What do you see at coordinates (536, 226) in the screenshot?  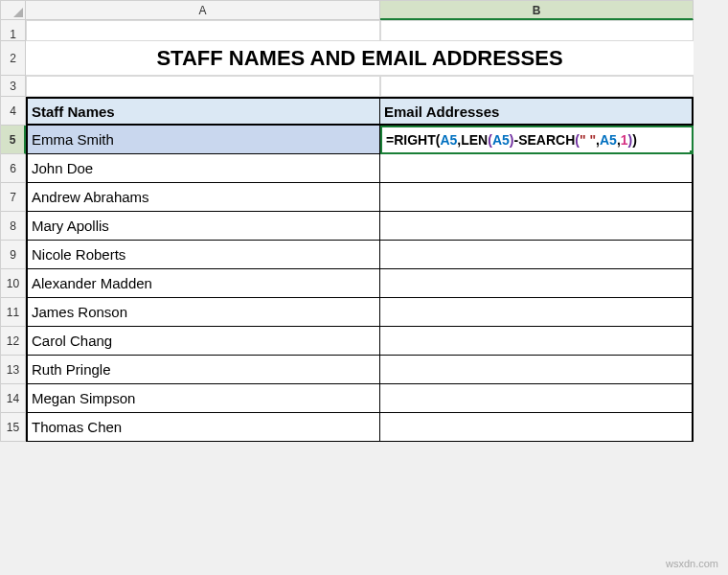 I see `cell-B8` at bounding box center [536, 226].